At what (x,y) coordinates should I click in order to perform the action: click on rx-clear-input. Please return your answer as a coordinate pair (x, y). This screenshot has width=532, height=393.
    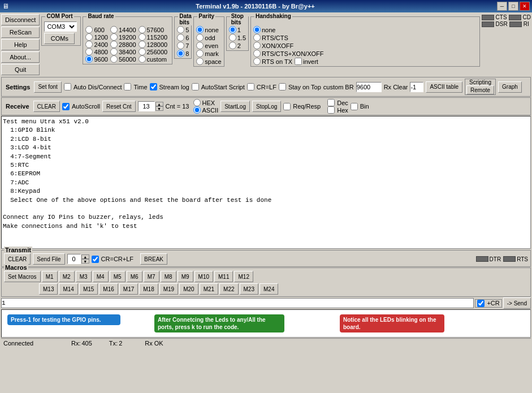
    Looking at the image, I should click on (417, 87).